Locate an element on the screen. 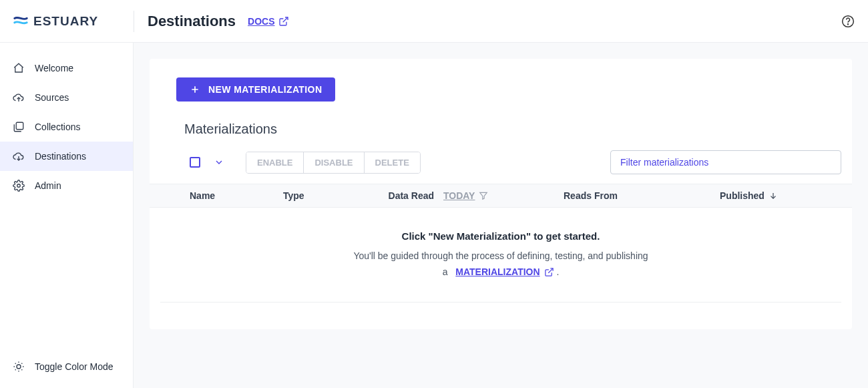 The height and width of the screenshot is (388, 868). brand-logo: ESTUARY is located at coordinates (73, 21).